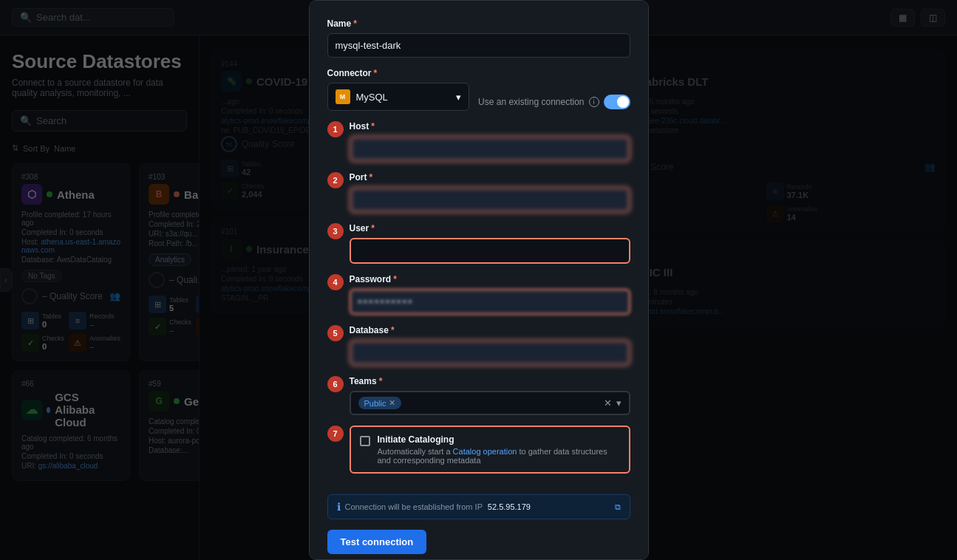  I want to click on port-field-row: 2 Port *, so click(479, 192).